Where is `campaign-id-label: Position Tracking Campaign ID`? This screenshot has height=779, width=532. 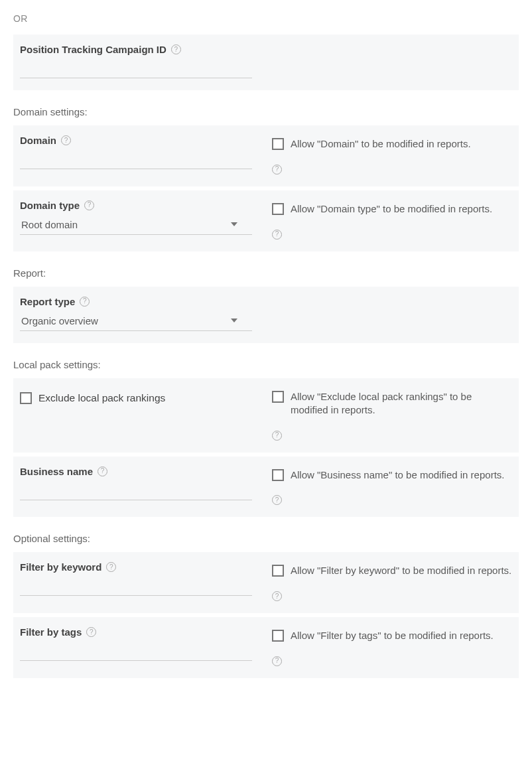 campaign-id-label: Position Tracking Campaign ID is located at coordinates (93, 49).